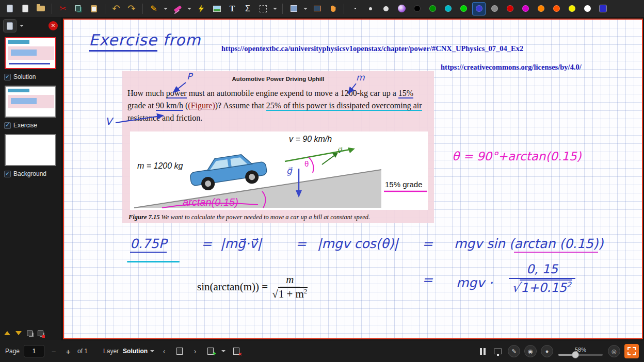 The height and width of the screenshot is (362, 644). I want to click on arrow-to-power, so click(180, 88).